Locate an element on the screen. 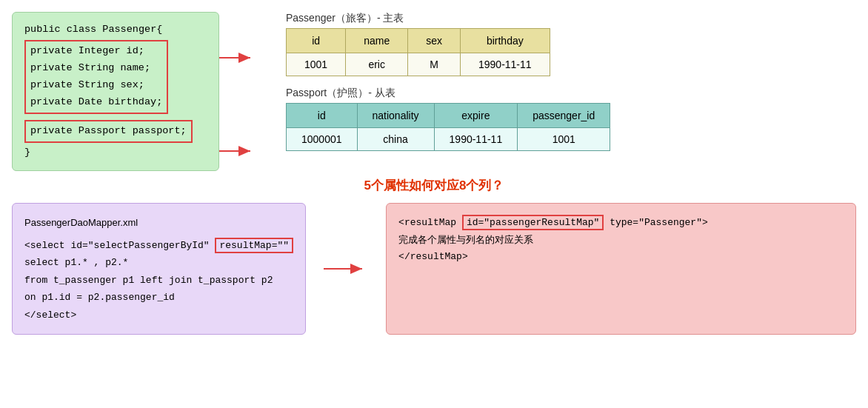  passenger-birthday: 1990-11-11 is located at coordinates (505, 65).